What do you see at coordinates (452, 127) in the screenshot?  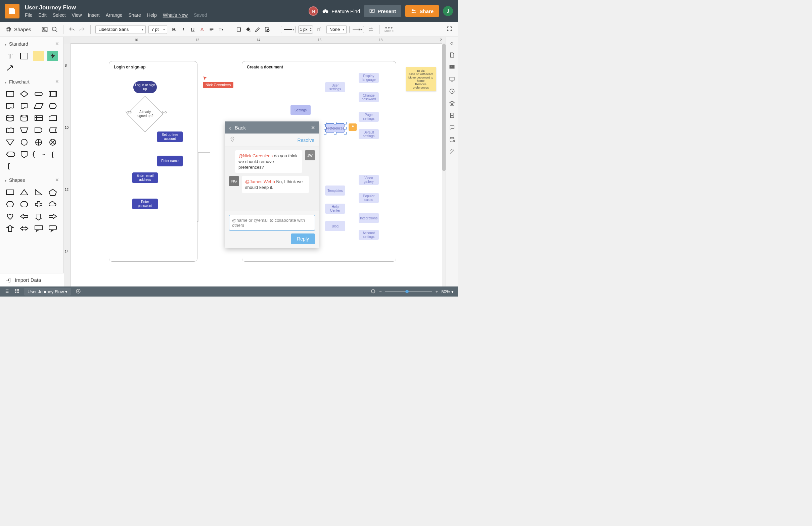 I see `chat-icon` at bounding box center [452, 127].